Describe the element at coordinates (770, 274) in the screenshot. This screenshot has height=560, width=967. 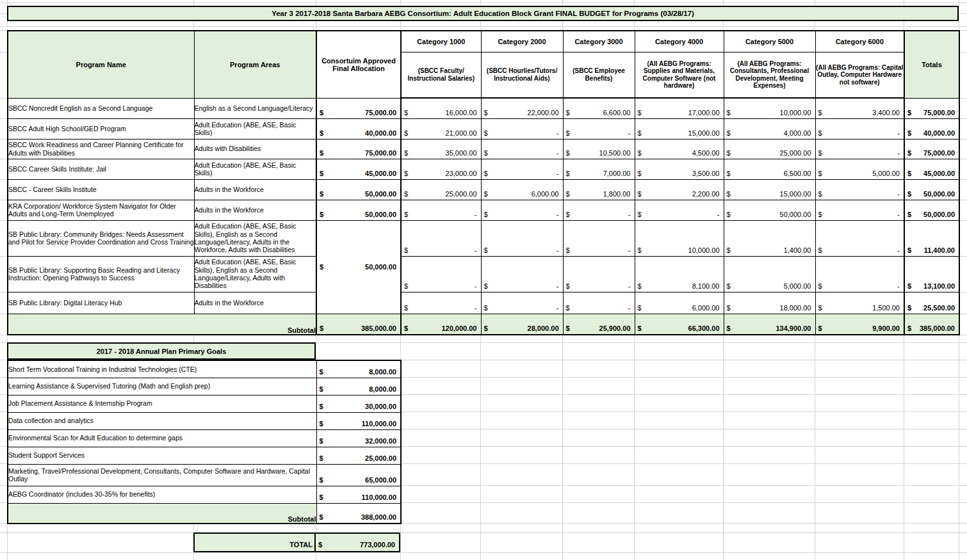
I see `category-5000-cell: $5,000.00` at that location.